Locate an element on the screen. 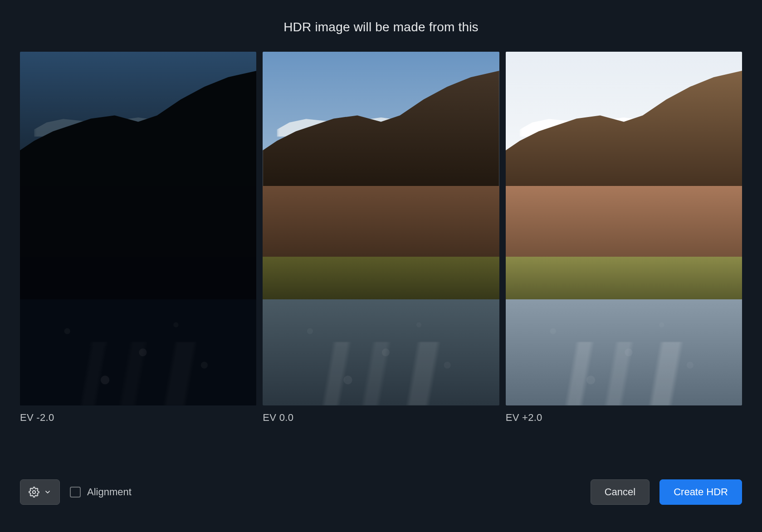 This screenshot has height=532, width=762. create-hdr-button: Create HDR is located at coordinates (701, 492).